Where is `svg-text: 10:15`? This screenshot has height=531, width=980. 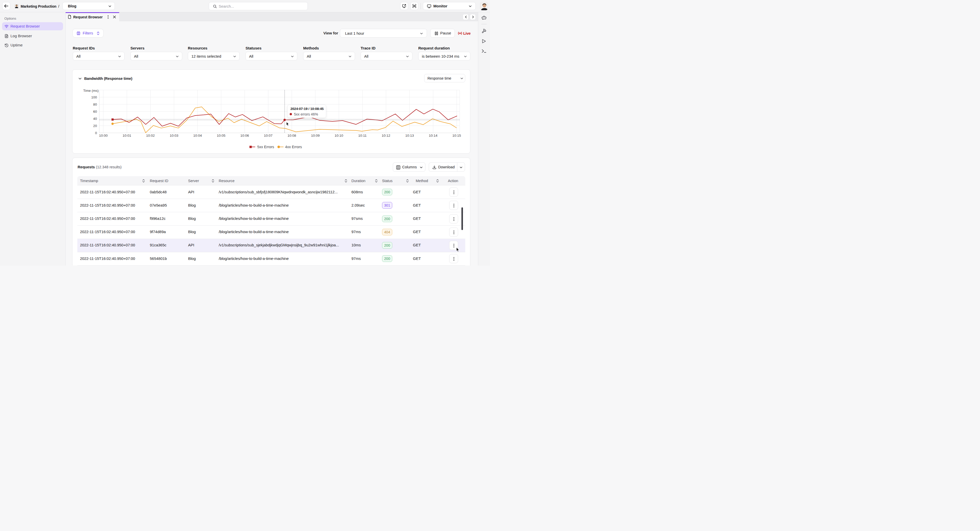
svg-text: 10:15 is located at coordinates (457, 136).